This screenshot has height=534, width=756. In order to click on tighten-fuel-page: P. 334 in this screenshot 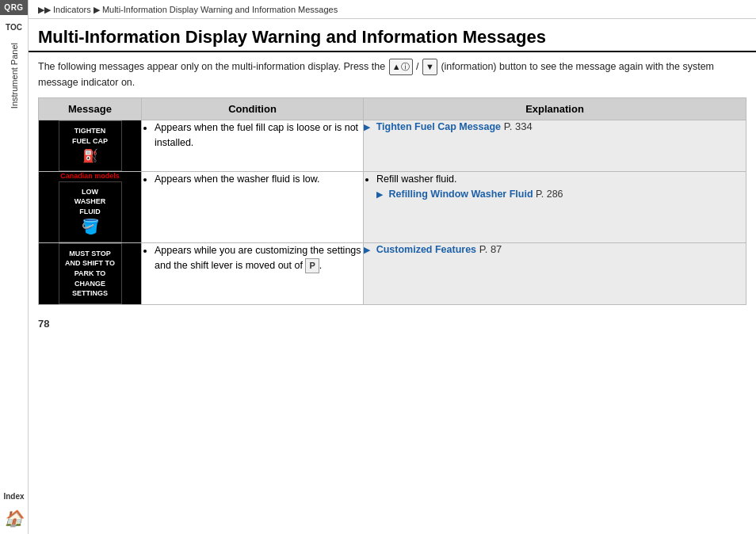, I will do `click(518, 127)`.